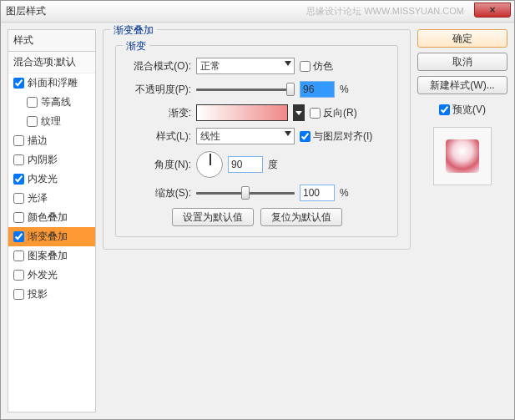  What do you see at coordinates (52, 102) in the screenshot?
I see `style-item: 等高线` at bounding box center [52, 102].